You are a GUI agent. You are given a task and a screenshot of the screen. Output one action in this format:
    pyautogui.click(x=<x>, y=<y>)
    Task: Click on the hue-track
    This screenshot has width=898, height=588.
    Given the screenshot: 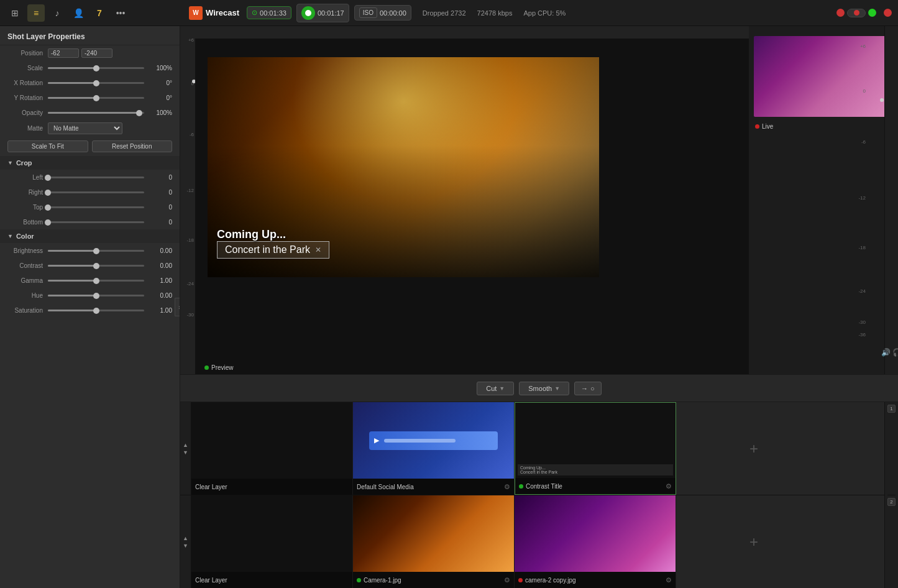 What is the action you would take?
    pyautogui.click(x=96, y=296)
    